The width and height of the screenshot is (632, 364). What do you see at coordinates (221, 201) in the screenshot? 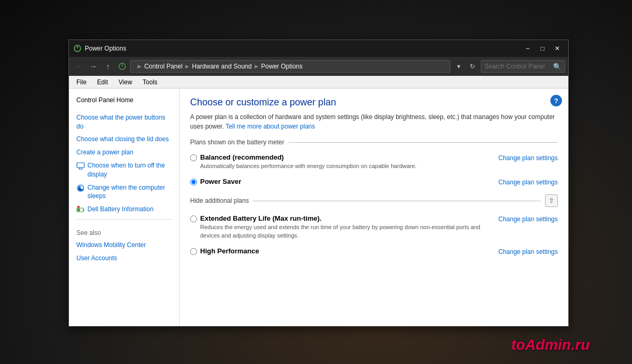
I see `hide-plans-label: Hide additional plans` at bounding box center [221, 201].